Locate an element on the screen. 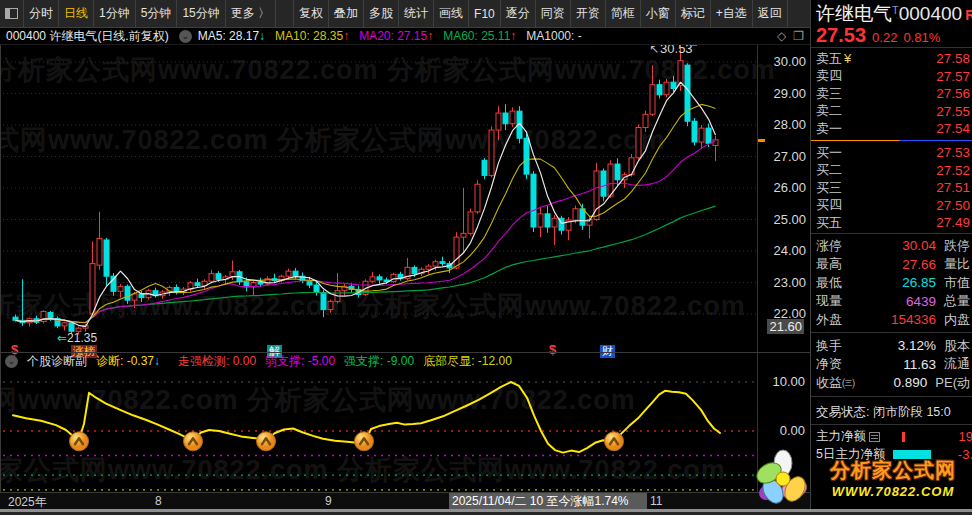  ask-label: 卖二 is located at coordinates (829, 112).